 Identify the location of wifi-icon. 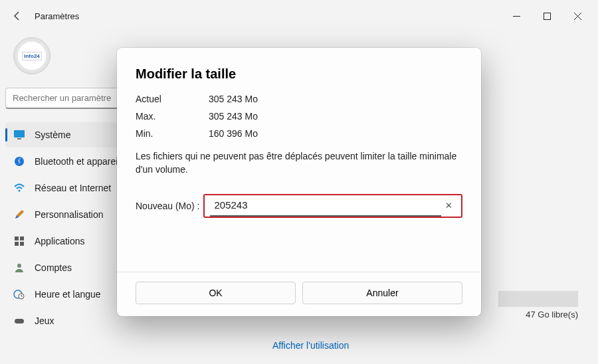
(19, 188).